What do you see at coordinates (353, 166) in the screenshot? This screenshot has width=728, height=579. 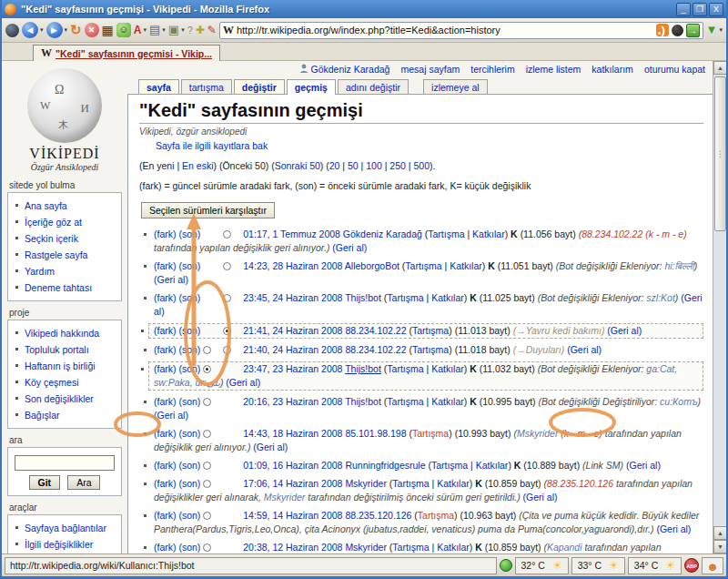 I see `pager-link: 50` at bounding box center [353, 166].